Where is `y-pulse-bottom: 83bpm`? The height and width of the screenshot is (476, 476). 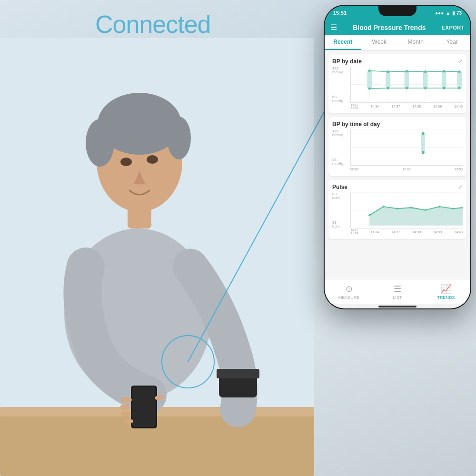 y-pulse-bottom: 83bpm is located at coordinates (341, 225).